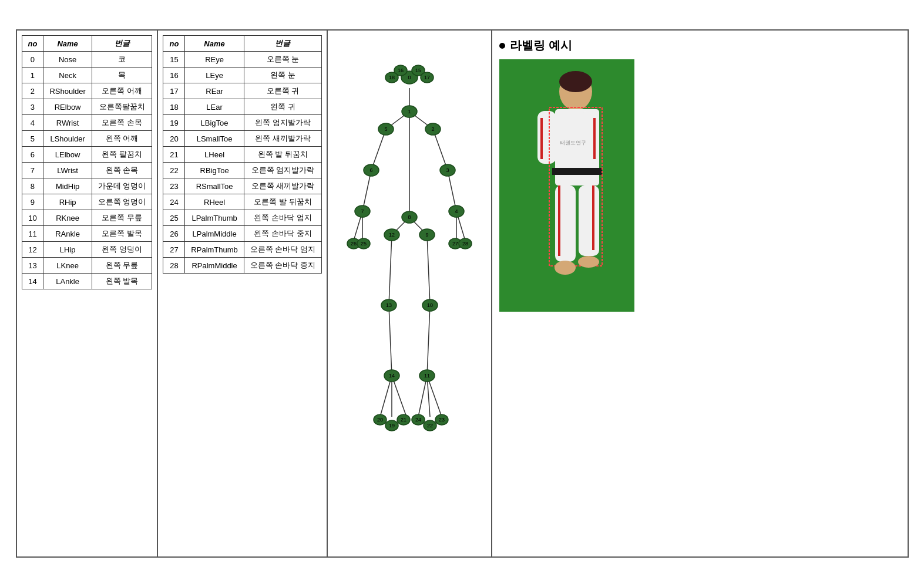 This screenshot has width=924, height=587. What do you see at coordinates (122, 43) in the screenshot?
I see `col-korean-1: 번글` at bounding box center [122, 43].